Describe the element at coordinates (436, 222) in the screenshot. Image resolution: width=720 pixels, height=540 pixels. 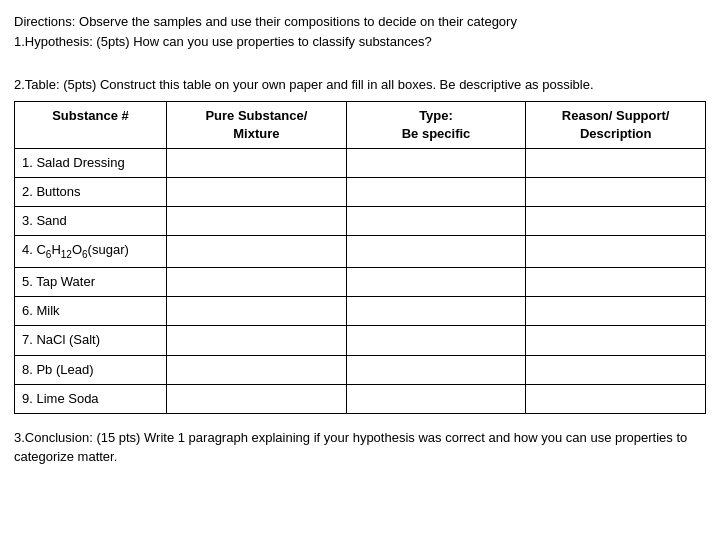
I see `substance-3-type` at that location.